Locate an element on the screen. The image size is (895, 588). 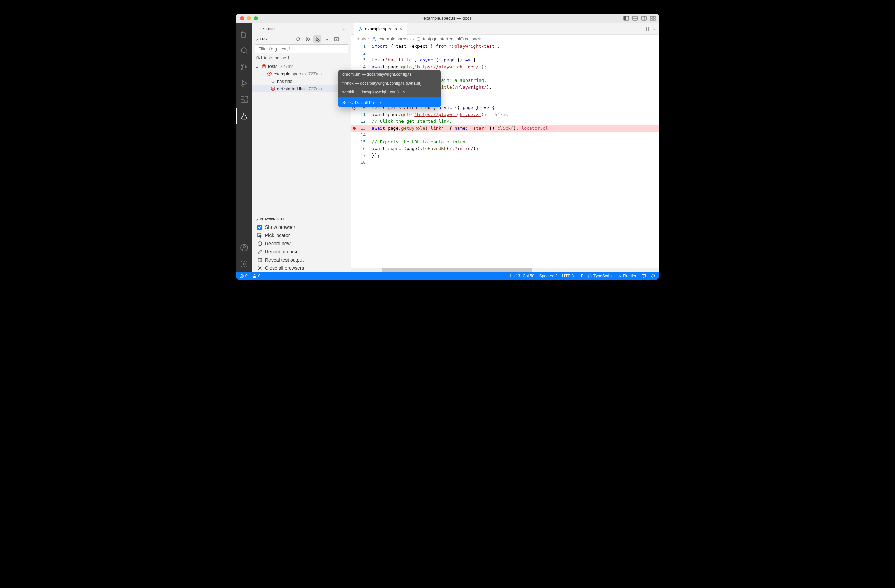
tree-row-file: ⌄ example.spec.ts 727ms is located at coordinates (302, 74).